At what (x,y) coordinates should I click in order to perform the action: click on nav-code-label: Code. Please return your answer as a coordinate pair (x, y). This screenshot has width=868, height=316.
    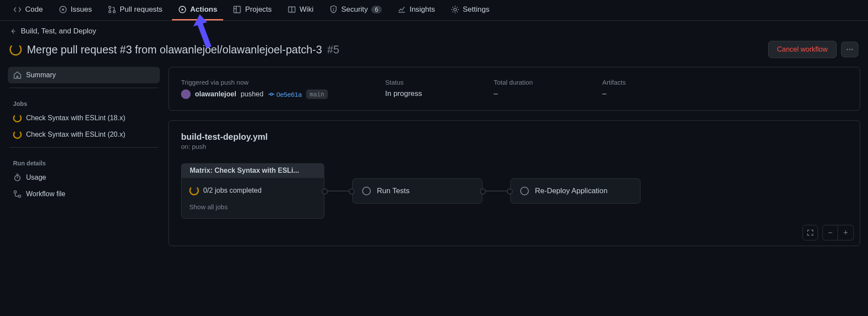
    Looking at the image, I should click on (34, 10).